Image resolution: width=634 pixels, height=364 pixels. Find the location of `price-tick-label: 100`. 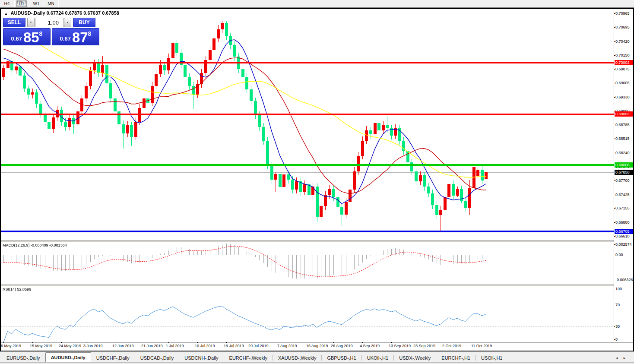

price-tick-label: 100 is located at coordinates (618, 289).